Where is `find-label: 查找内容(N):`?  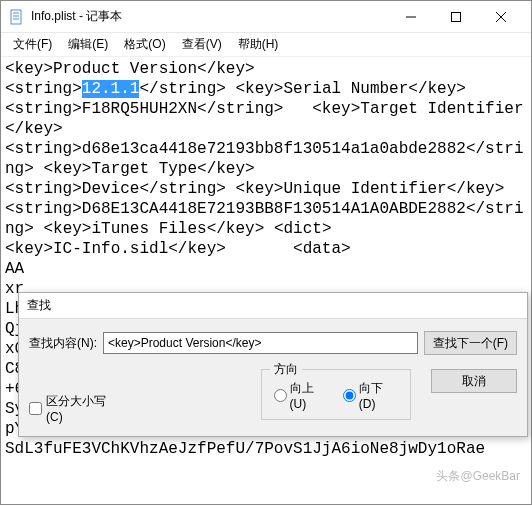
find-label: 查找内容(N): is located at coordinates (63, 344).